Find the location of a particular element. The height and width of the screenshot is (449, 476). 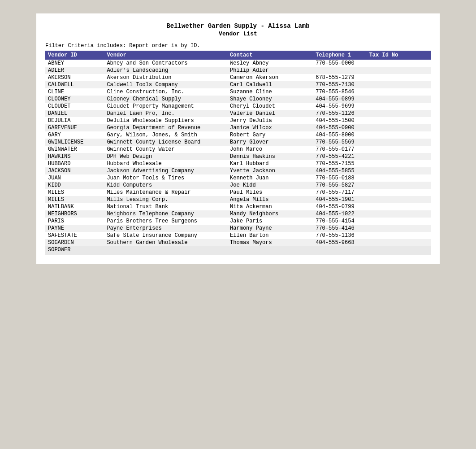

cell-contact: Harmony Payne is located at coordinates (270, 228).